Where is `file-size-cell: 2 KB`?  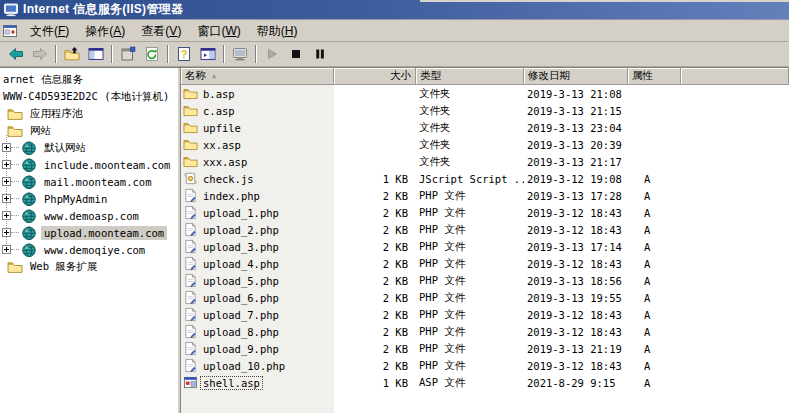
file-size-cell: 2 KB is located at coordinates (375, 281).